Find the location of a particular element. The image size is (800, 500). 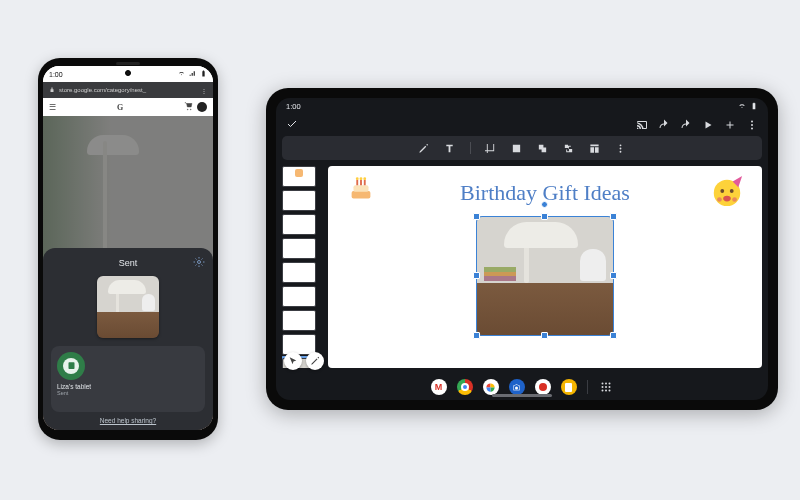

text-tool is located at coordinates (450, 148).